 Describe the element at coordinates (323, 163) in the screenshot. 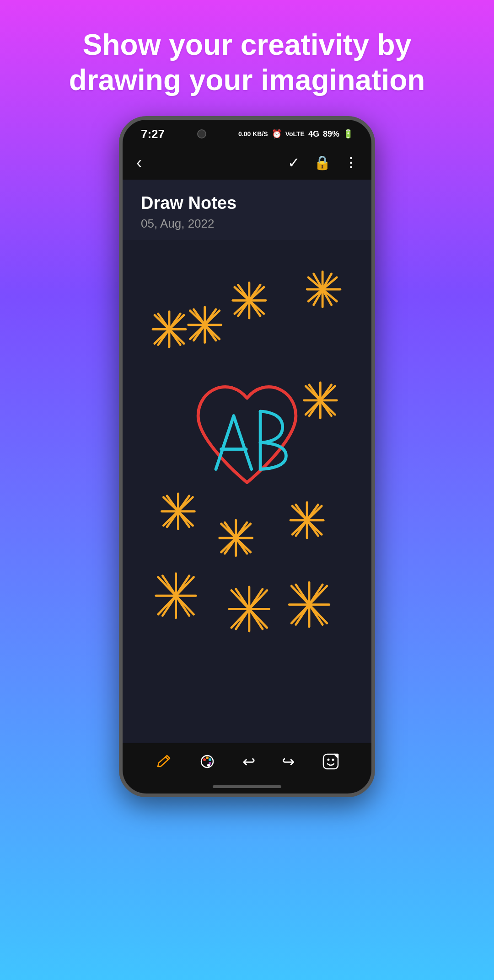

I see `app-bar-right: ✓ 🔒 ⋮` at that location.